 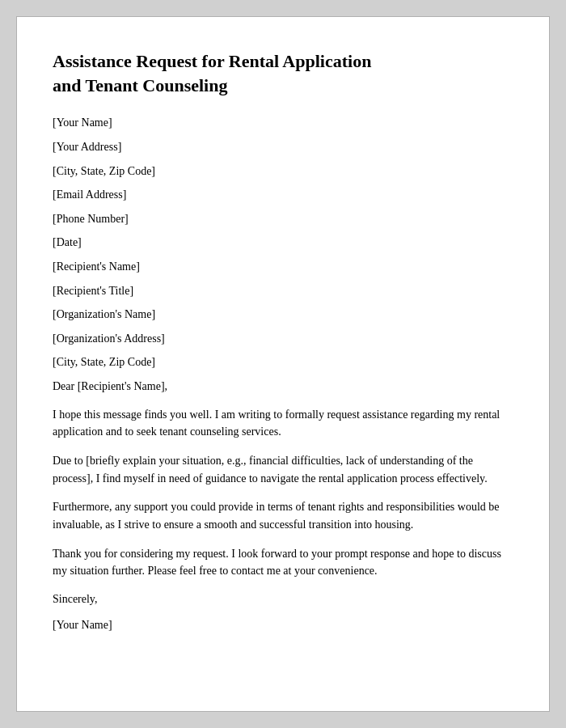 What do you see at coordinates (283, 171) in the screenshot?
I see `sender-city: [City, State, Zip Code]` at bounding box center [283, 171].